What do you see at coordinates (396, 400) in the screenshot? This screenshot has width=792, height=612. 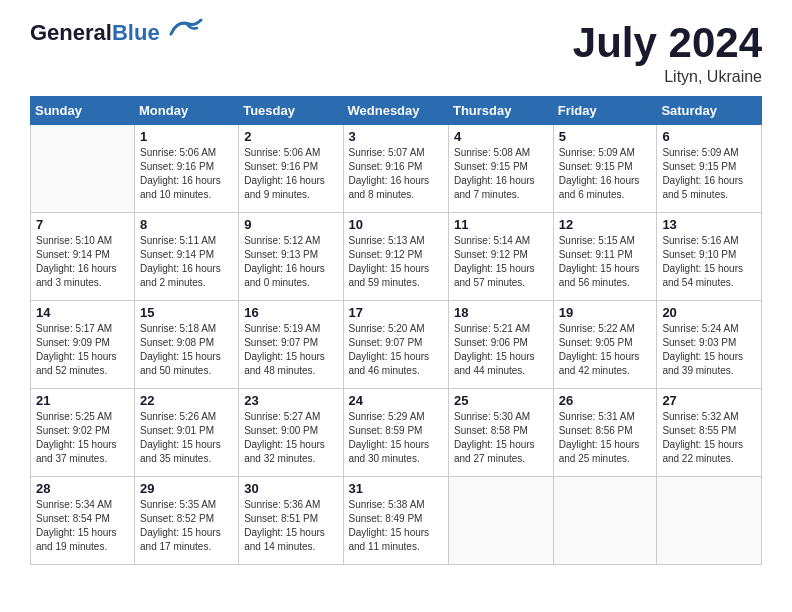 I see `day-number: 24` at bounding box center [396, 400].